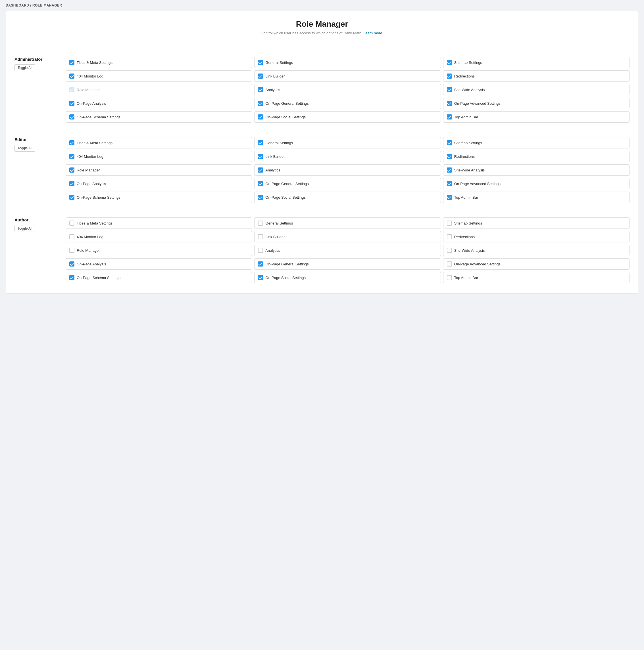 The height and width of the screenshot is (650, 644). I want to click on perm-item-author-sitemap-settings: Sitemap Settings, so click(536, 223).